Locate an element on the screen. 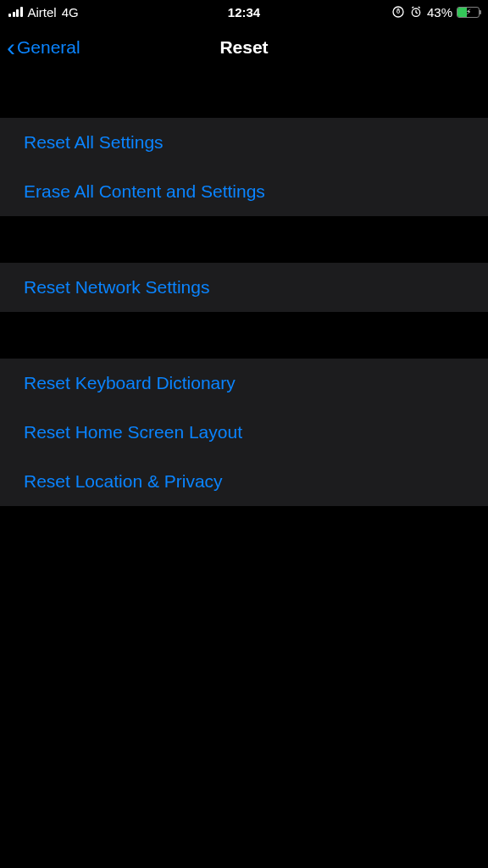 Image resolution: width=488 pixels, height=868 pixels. status-left: Airtel 4G is located at coordinates (44, 12).